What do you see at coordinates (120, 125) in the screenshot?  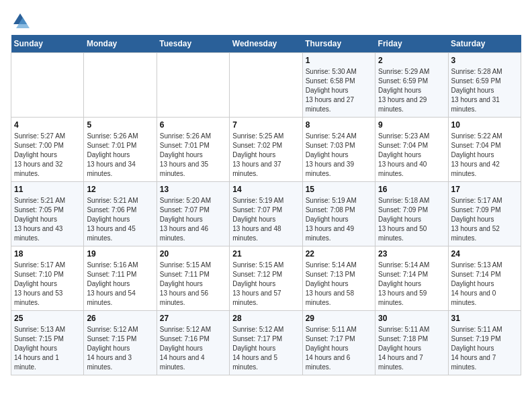 I see `day-number: 5` at bounding box center [120, 125].